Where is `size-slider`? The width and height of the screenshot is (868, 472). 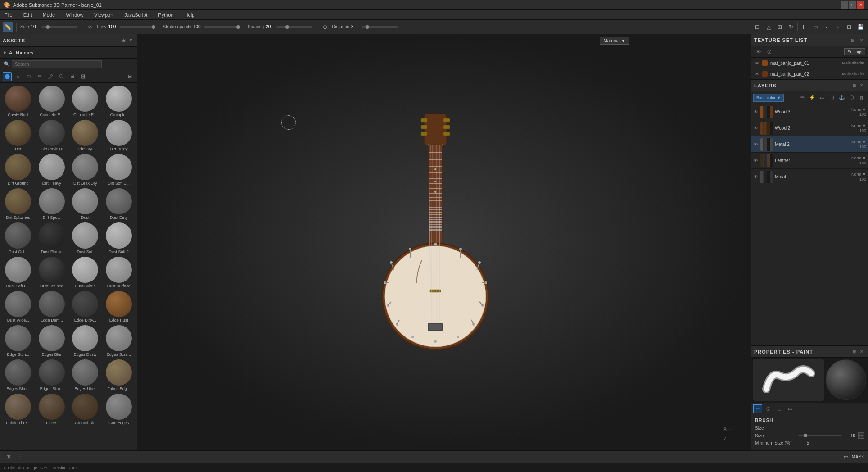 size-slider is located at coordinates (59, 27).